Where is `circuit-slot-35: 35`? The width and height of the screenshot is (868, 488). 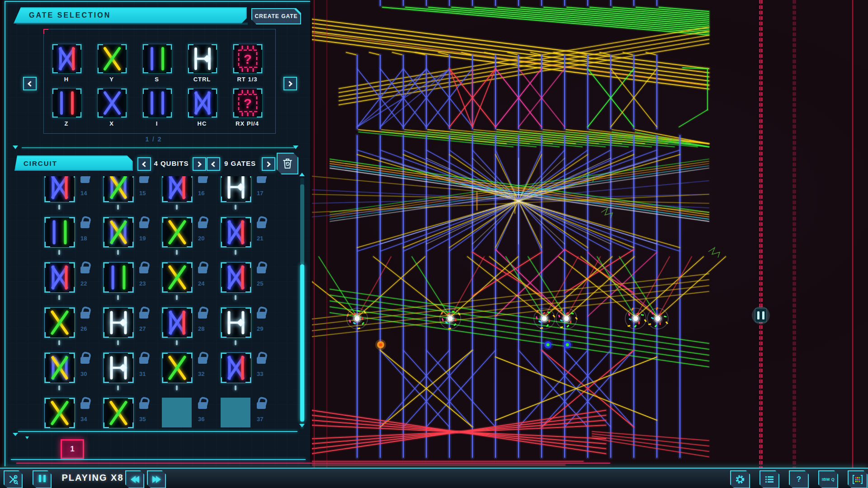
circuit-slot-35: 35 is located at coordinates (128, 415).